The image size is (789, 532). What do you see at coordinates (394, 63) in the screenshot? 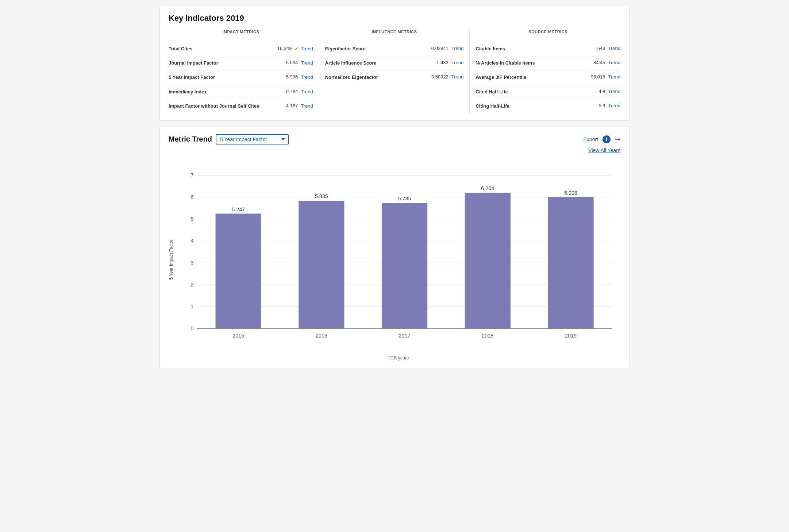
I see `influence-metrics-rows: Eigenfactor Score 0.02941 Trend Article …` at bounding box center [394, 63].